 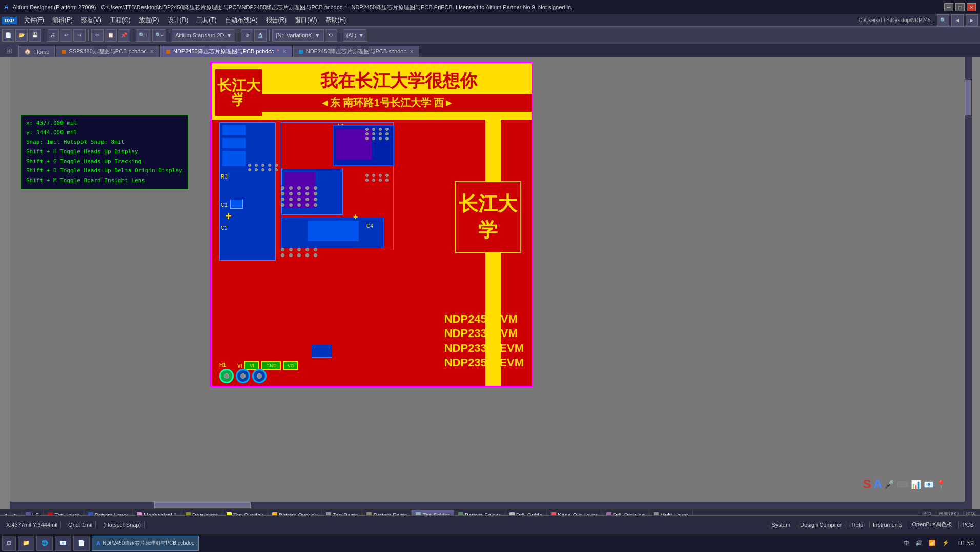 What do you see at coordinates (105, 133) in the screenshot?
I see `coord-y: y: 3444.000 mil` at bounding box center [105, 133].